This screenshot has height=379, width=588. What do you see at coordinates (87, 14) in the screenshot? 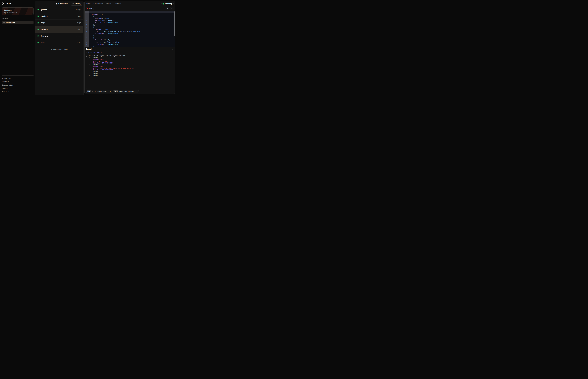
I see `line-number: 2⌄` at bounding box center [87, 14].